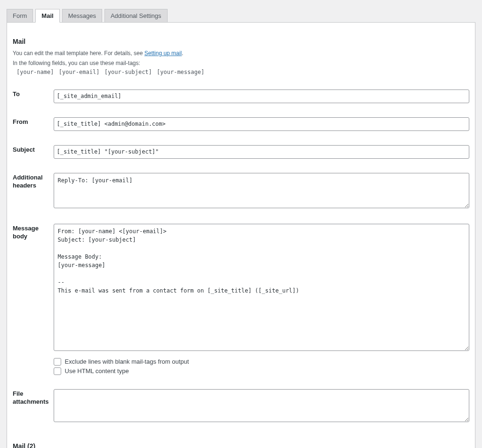 Image resolution: width=482 pixels, height=448 pixels. I want to click on to-label: To, so click(33, 99).